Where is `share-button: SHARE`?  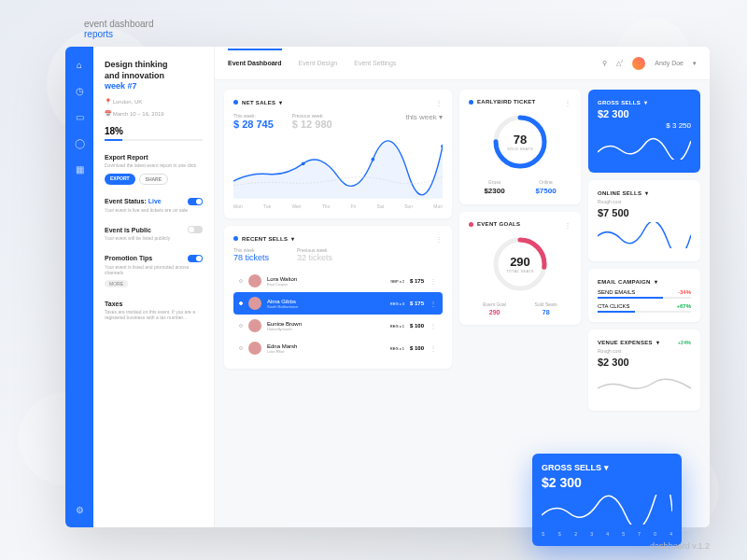
share-button: SHARE is located at coordinates (154, 179).